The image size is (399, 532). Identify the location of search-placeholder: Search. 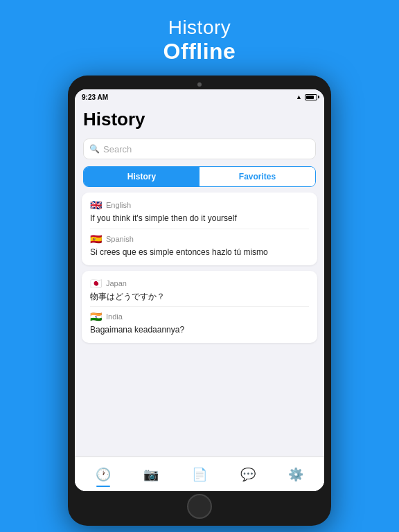
(118, 150).